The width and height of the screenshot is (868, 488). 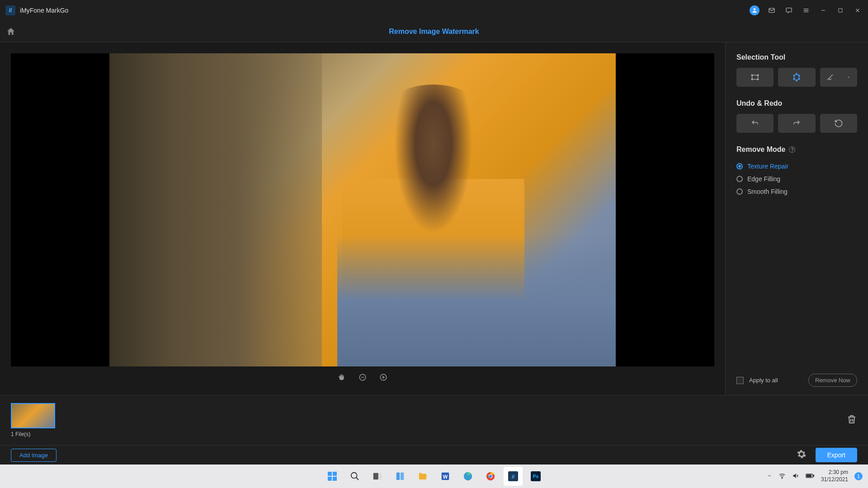 What do you see at coordinates (363, 377) in the screenshot?
I see `zoom-out-icon` at bounding box center [363, 377].